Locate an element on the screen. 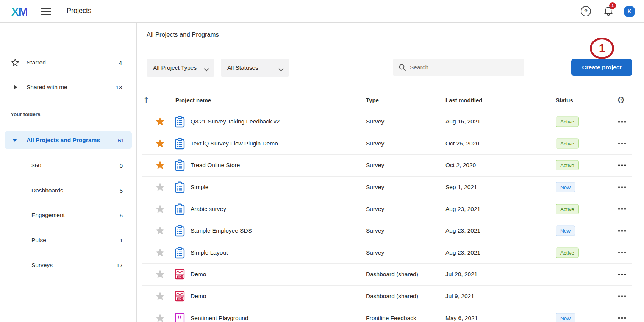 The image size is (644, 322). create-project-button: Create project is located at coordinates (602, 67).